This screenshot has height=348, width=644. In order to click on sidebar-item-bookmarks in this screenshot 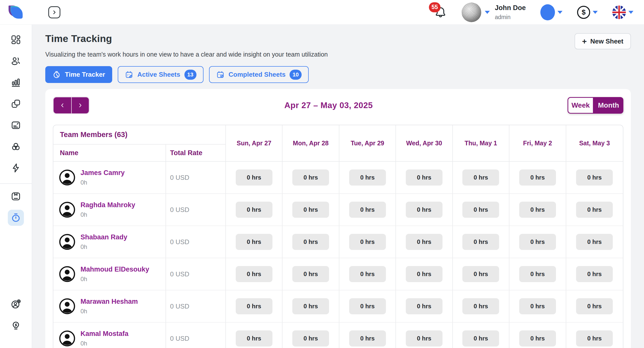, I will do `click(16, 196)`.